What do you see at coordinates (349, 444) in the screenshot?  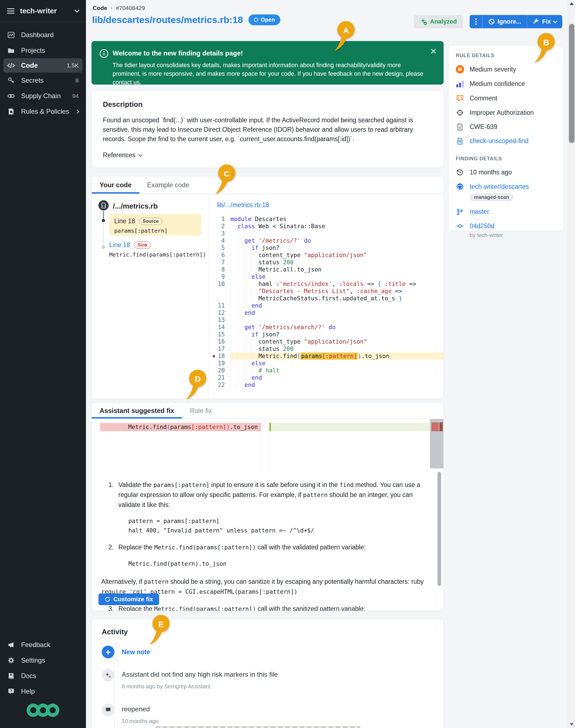 I see `diff-after-pane` at bounding box center [349, 444].